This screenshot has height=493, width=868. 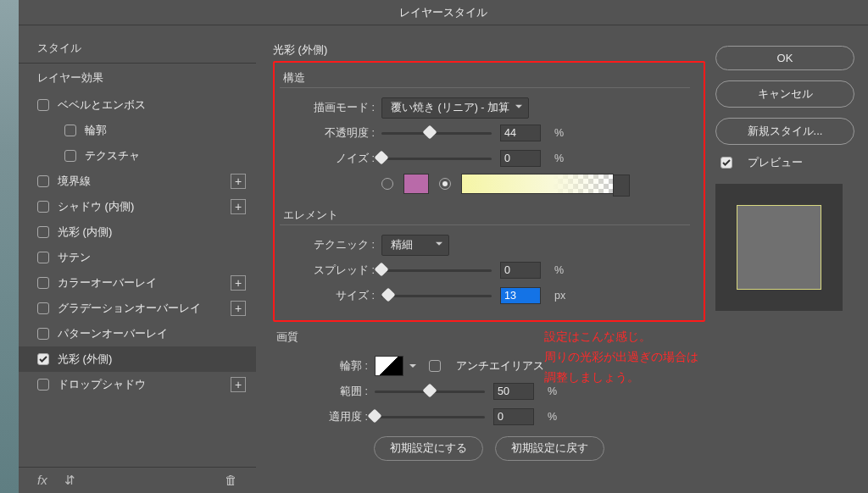 I want to click on structure-legend: 構造, so click(x=485, y=80).